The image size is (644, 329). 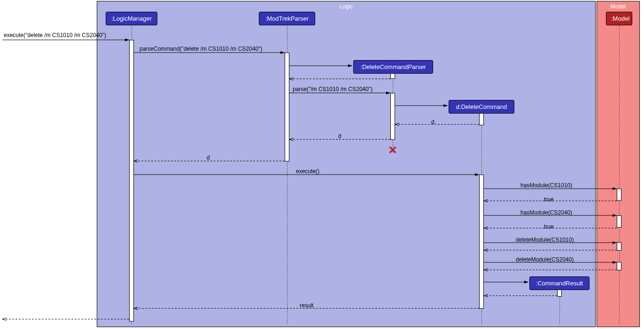 What do you see at coordinates (287, 107) in the screenshot?
I see `activation-modtrek-parser` at bounding box center [287, 107].